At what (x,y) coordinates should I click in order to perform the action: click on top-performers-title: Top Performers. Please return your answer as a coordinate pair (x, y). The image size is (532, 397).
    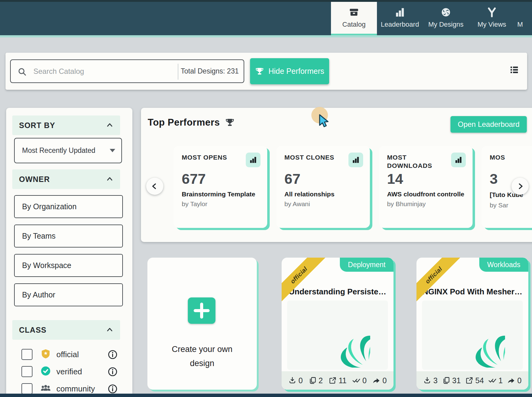
    Looking at the image, I should click on (191, 123).